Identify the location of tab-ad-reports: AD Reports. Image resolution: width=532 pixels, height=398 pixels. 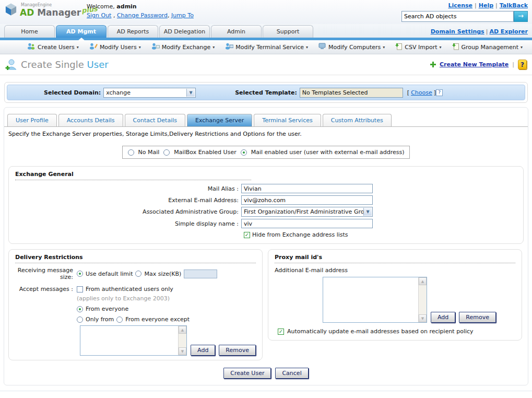
(133, 31).